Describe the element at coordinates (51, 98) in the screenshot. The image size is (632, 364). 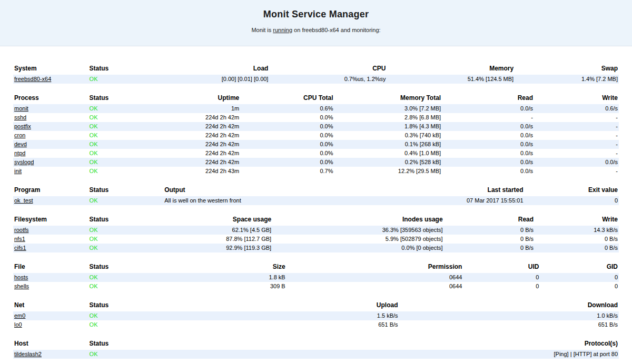
I see `column-header-process: Process` at that location.